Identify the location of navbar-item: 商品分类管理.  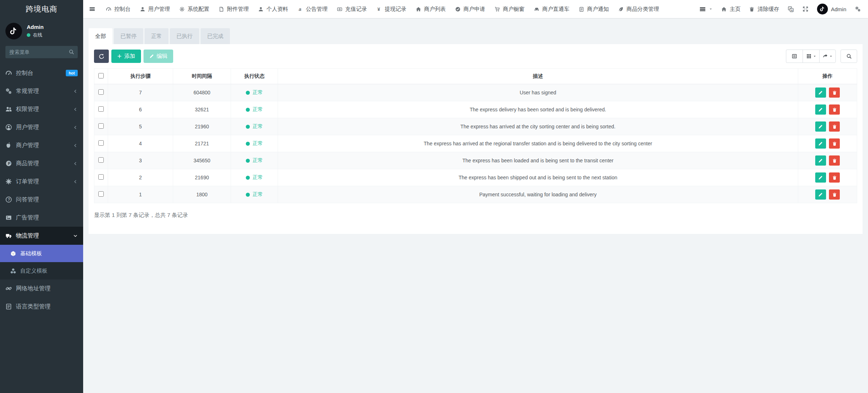
(638, 9).